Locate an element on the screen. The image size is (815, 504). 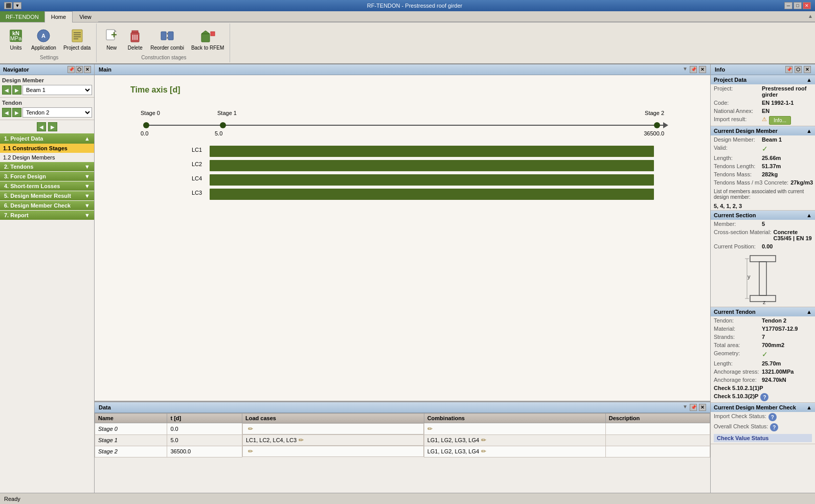
info-float: ⬡ is located at coordinates (798, 70).